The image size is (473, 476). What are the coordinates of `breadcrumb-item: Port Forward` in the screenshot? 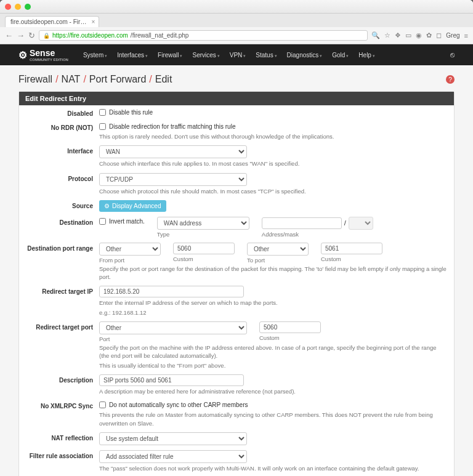 It's located at (118, 79).